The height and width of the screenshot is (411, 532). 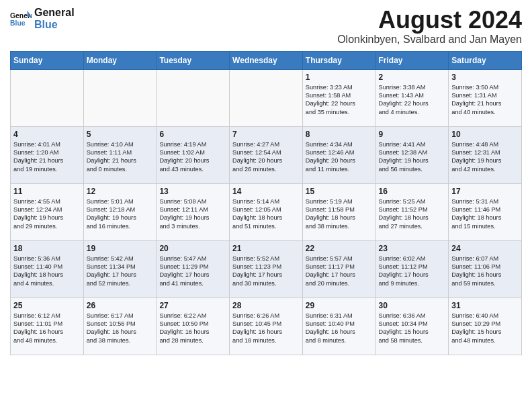 What do you see at coordinates (193, 191) in the screenshot?
I see `day-number: 13` at bounding box center [193, 191].